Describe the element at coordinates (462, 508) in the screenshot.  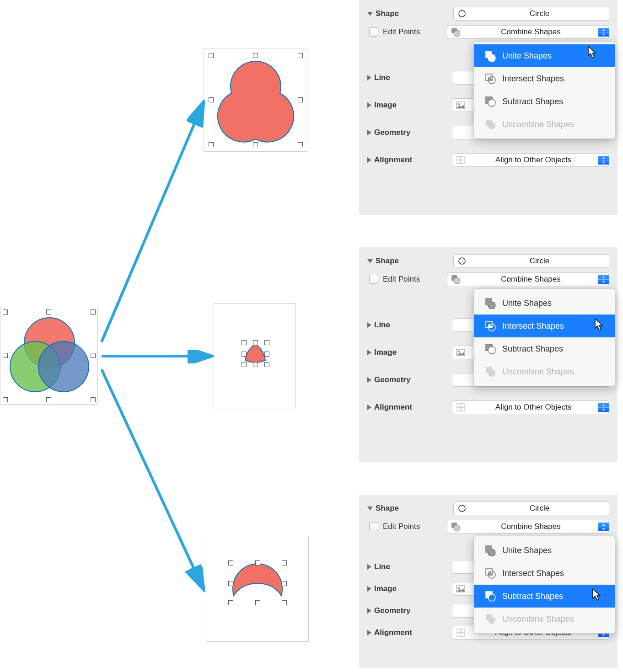
I see `circle-icon` at that location.